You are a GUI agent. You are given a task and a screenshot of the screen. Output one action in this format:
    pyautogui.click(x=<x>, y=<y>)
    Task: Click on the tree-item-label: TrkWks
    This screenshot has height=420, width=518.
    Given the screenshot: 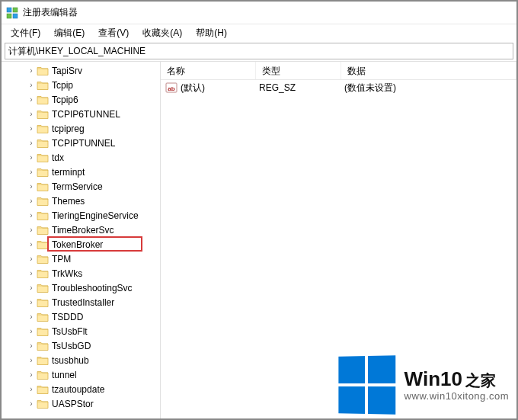 What is the action you would take?
    pyautogui.click(x=67, y=274)
    